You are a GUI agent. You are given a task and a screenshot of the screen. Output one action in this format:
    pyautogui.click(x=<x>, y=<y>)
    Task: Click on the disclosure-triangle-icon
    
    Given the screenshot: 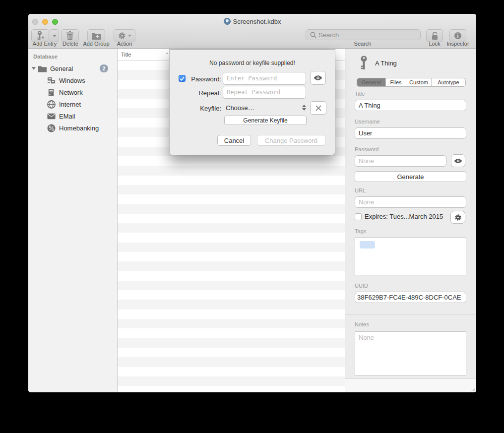 What is the action you would take?
    pyautogui.click(x=34, y=68)
    